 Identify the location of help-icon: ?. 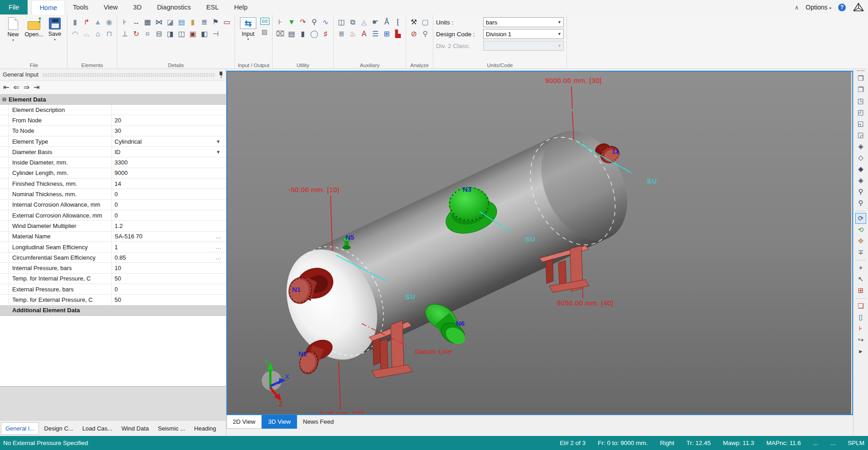
(842, 7).